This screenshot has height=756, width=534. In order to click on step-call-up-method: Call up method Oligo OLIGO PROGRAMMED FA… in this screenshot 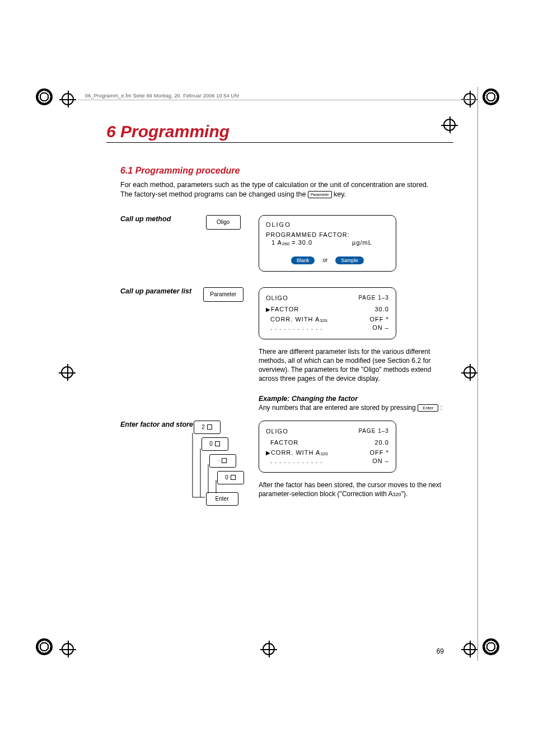, I will do `click(280, 243)`.